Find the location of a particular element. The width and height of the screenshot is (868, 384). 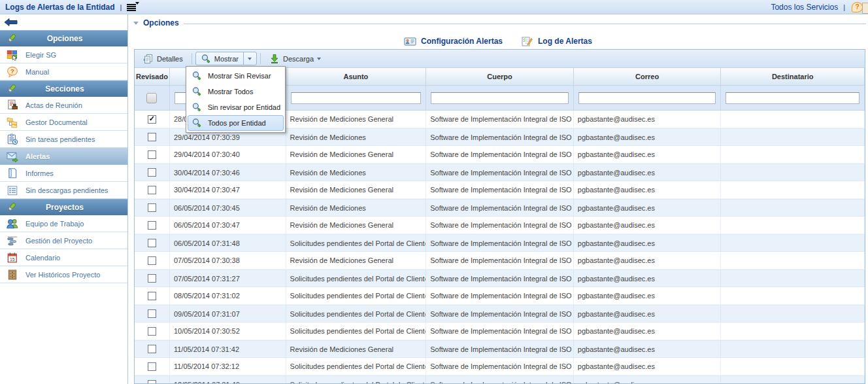

all-services-label: Todos los Servicios is located at coordinates (804, 7).